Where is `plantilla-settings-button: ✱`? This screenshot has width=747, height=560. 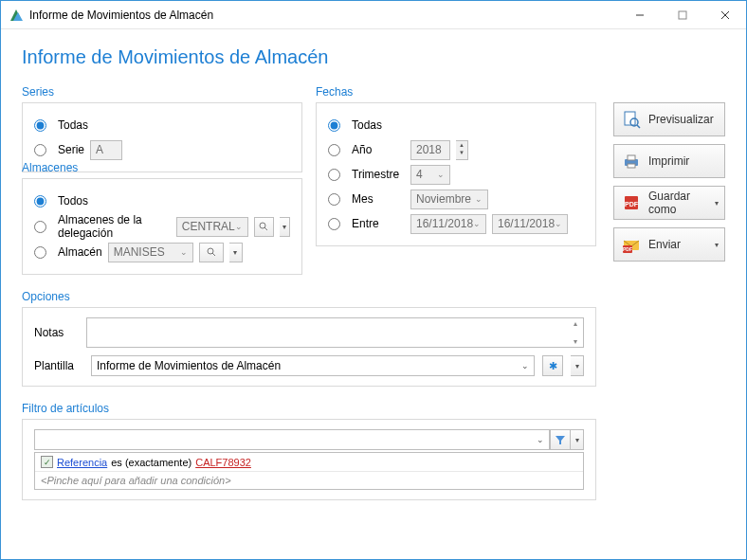
plantilla-settings-button: ✱ is located at coordinates (553, 366).